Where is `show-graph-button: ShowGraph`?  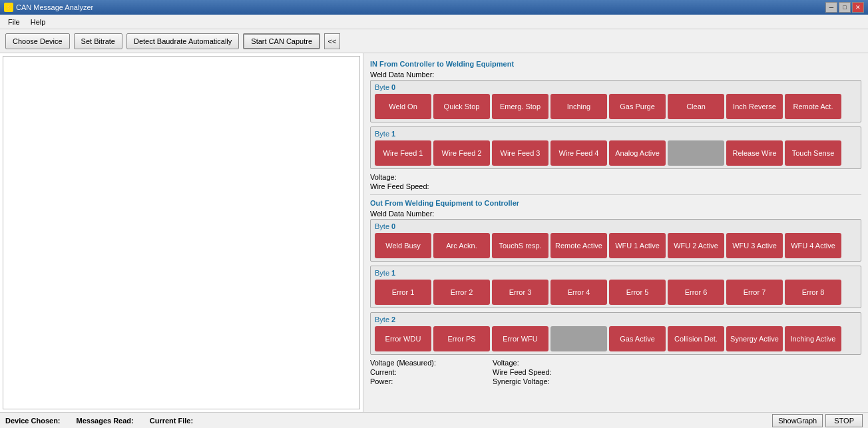 show-graph-button: ShowGraph is located at coordinates (797, 421).